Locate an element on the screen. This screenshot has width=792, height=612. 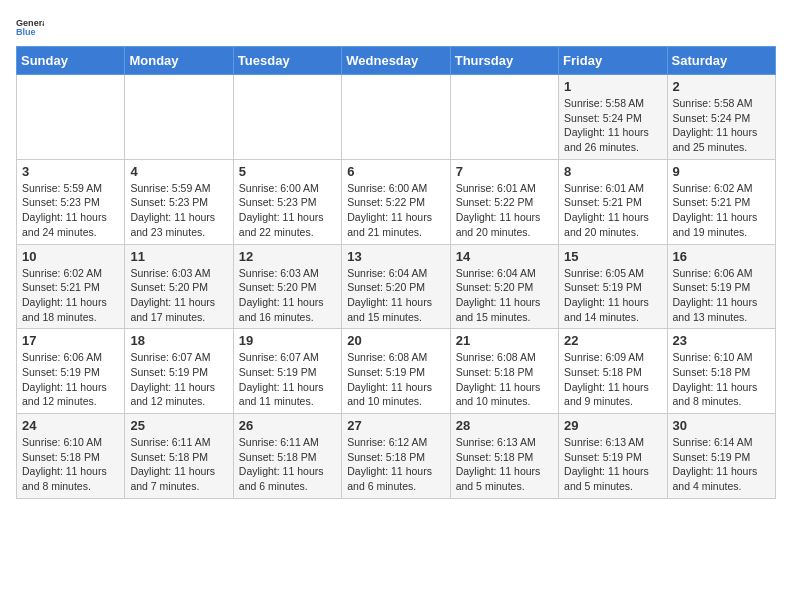
day-number: 22 is located at coordinates (612, 340).